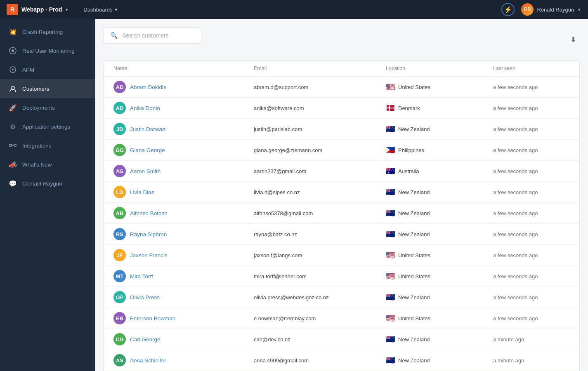 This screenshot has height=371, width=588. Describe the element at coordinates (101, 10) in the screenshot. I see `topbar-dashboards: Dashboards ▼` at that location.